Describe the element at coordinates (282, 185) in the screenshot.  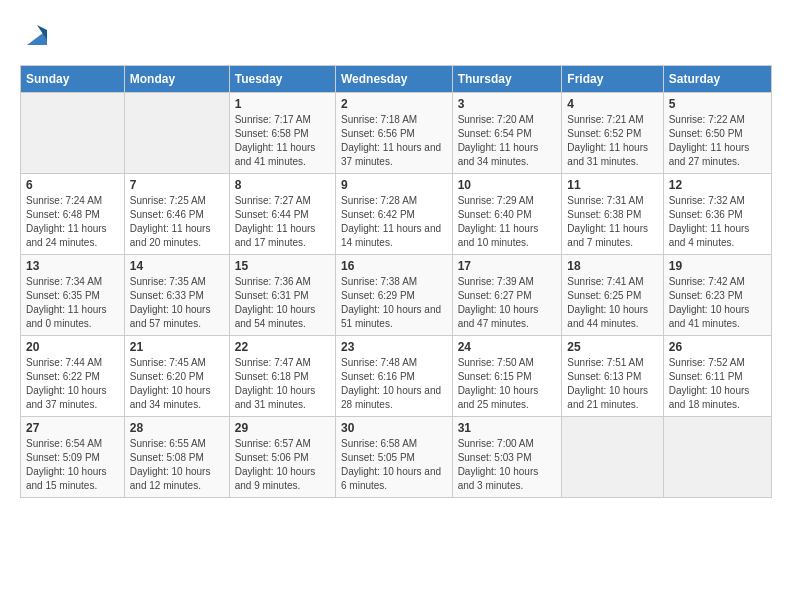
I see `day-number: 8` at that location.